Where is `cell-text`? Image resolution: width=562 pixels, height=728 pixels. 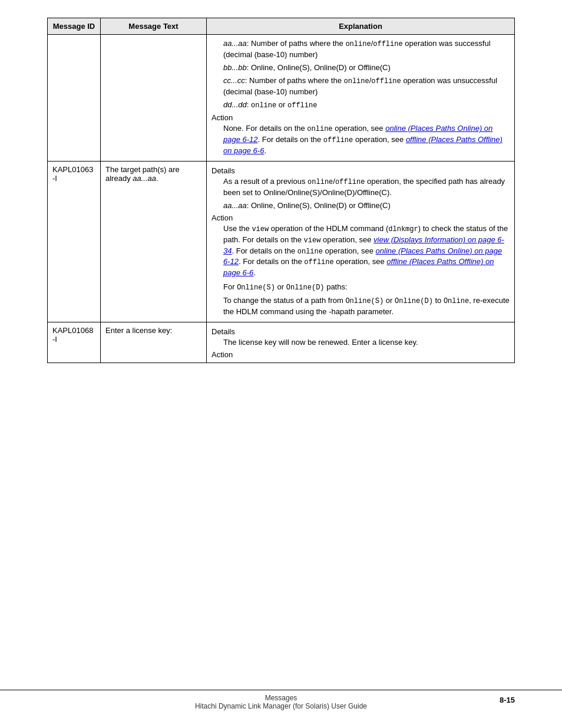 cell-text is located at coordinates (154, 98).